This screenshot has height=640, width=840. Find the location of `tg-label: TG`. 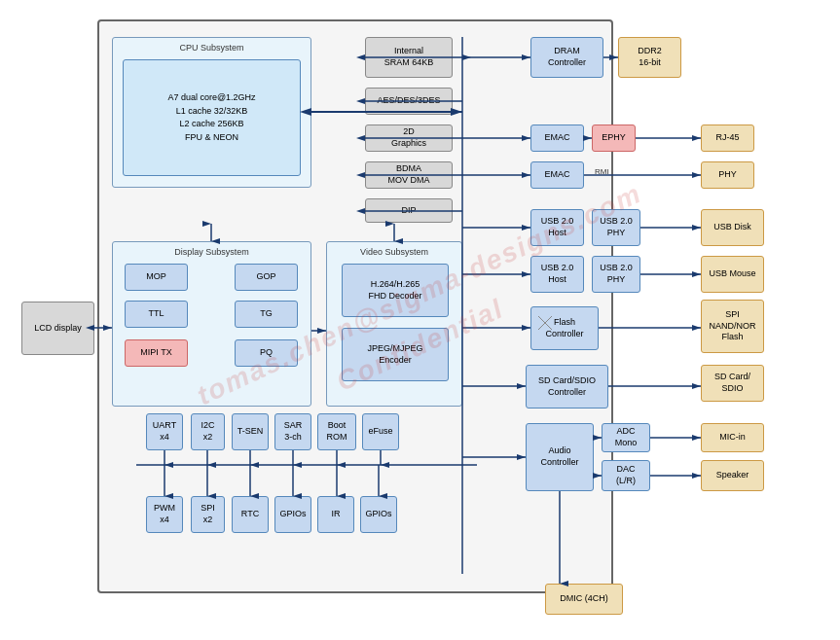

tg-label: TG is located at coordinates (267, 314).